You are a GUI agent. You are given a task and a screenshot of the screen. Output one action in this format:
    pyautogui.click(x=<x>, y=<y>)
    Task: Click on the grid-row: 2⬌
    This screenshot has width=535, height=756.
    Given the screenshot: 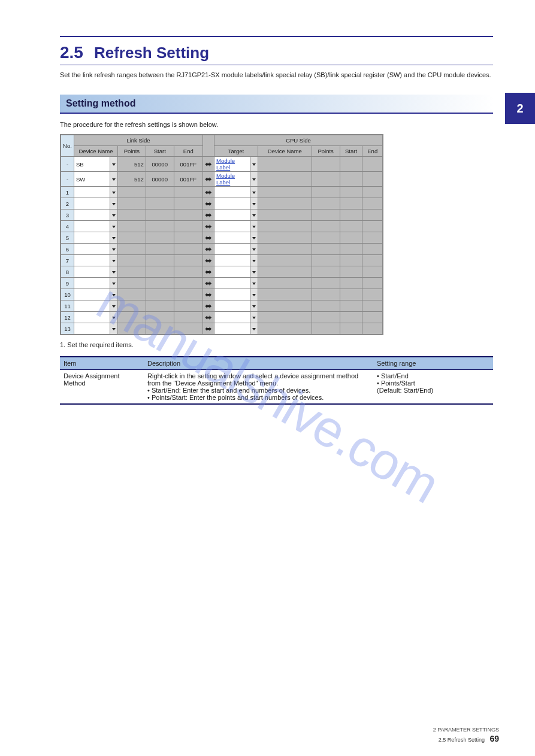 What is the action you would take?
    pyautogui.click(x=222, y=204)
    